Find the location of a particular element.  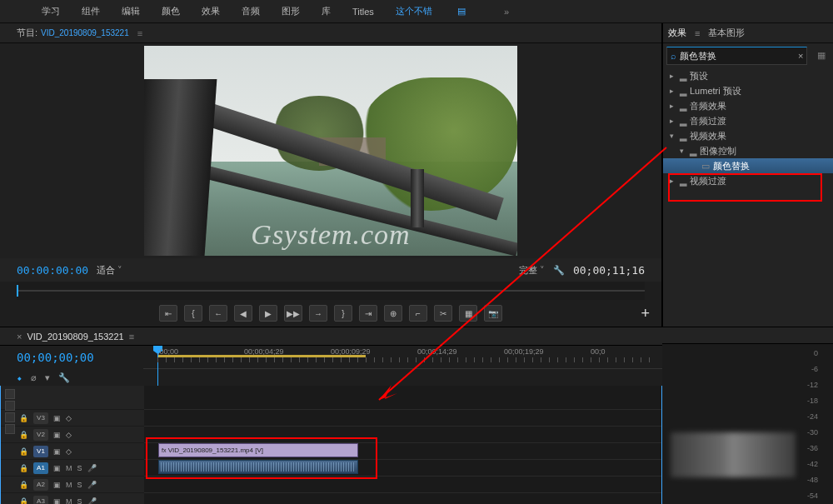

tree-image-control: ▾▂图像控制 is located at coordinates (748, 151).